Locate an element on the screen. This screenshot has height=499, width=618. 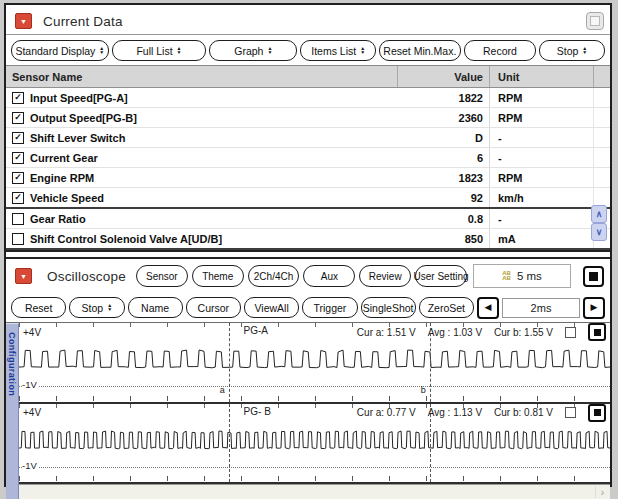
cursor-a-label: a is located at coordinates (222, 390).